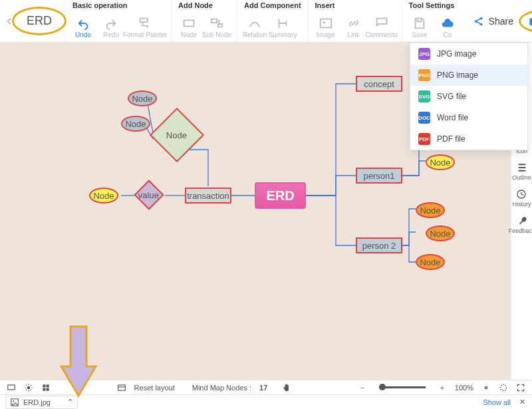  I want to click on group-title: Insert, so click(354, 7).